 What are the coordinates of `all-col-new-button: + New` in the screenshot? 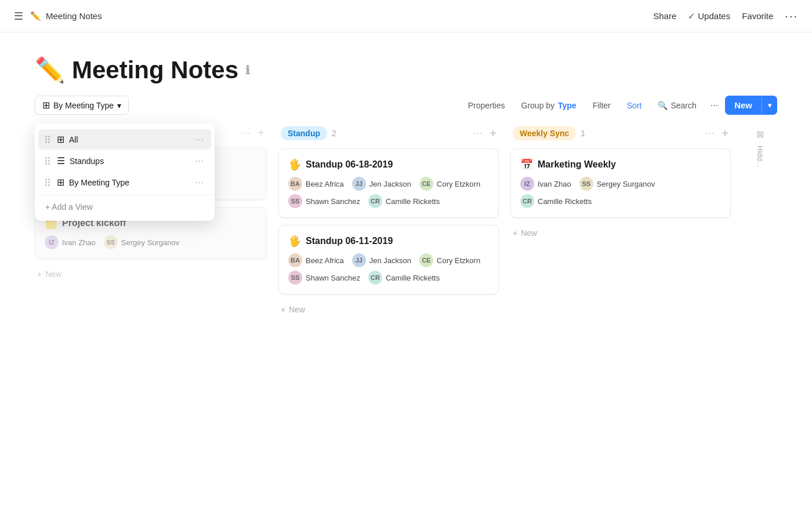 It's located at (49, 274).